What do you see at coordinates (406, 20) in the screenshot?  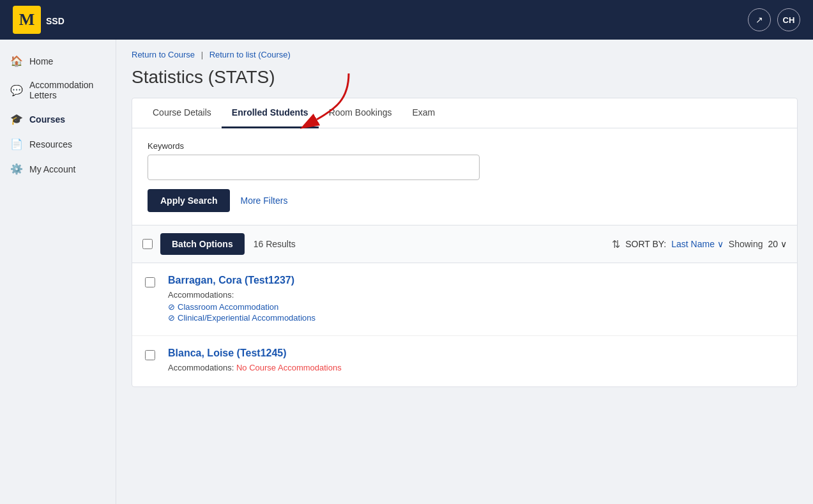 I see `header: M SSD ↗ CH` at bounding box center [406, 20].